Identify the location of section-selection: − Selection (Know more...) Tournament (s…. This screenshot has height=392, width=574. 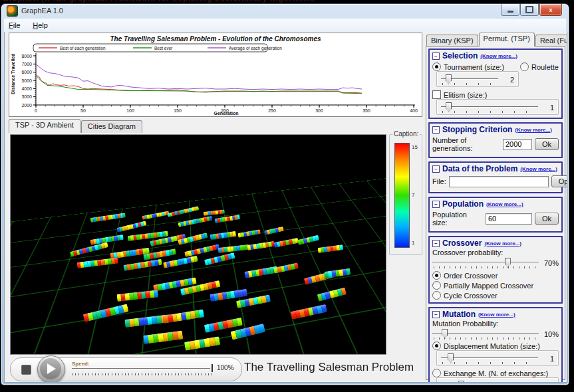
(496, 84).